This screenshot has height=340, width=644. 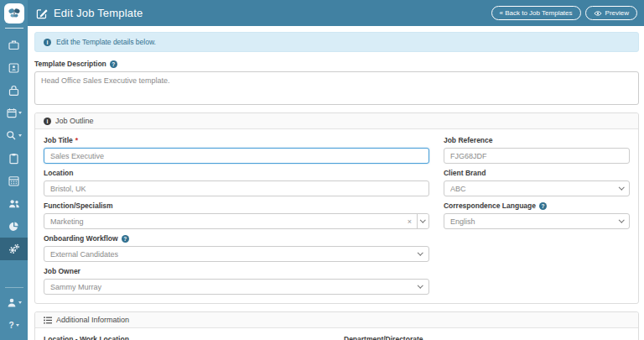 What do you see at coordinates (13, 248) in the screenshot?
I see `sidebar-item-settings` at bounding box center [13, 248].